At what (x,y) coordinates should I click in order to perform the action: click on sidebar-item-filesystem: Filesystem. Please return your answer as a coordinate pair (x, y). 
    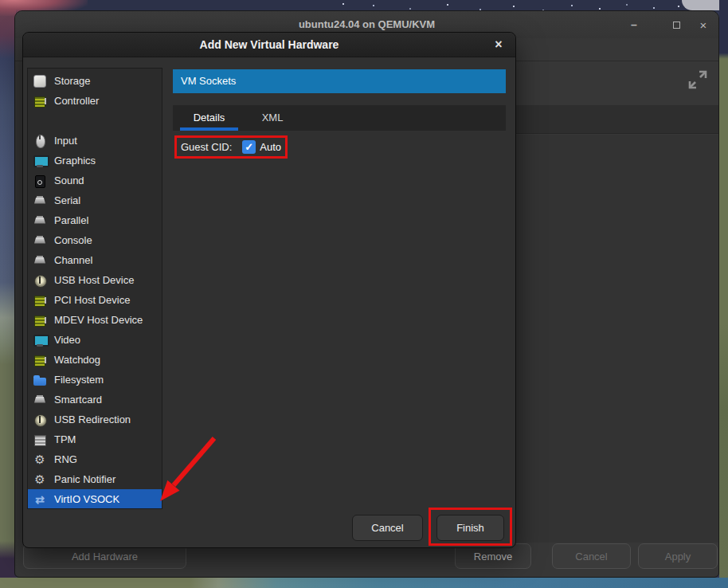
    Looking at the image, I should click on (95, 379).